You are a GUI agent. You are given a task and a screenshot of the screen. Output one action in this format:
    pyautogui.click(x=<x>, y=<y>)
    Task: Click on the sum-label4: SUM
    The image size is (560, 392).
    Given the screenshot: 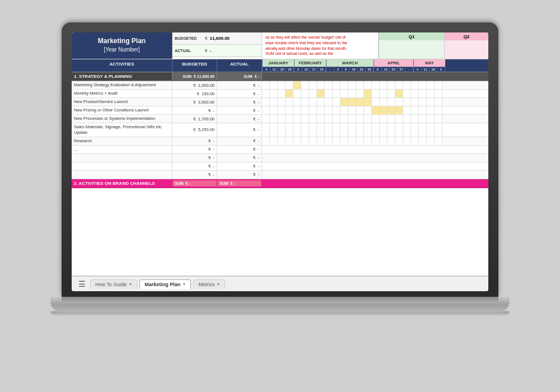 What is the action you would take?
    pyautogui.click(x=224, y=184)
    